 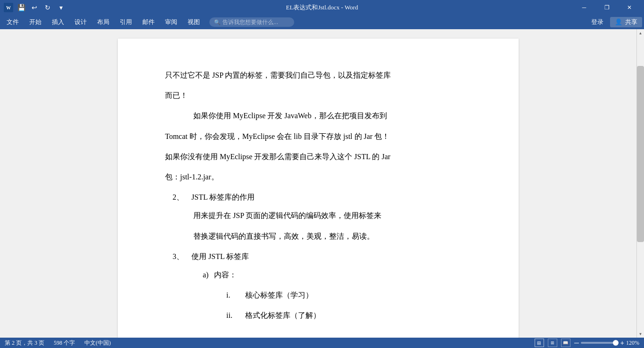 I want to click on paragraph-4: Tomcat 时，你会发现，MyEclipse 会在 lib 目录下存放 jst…, so click(x=318, y=137).